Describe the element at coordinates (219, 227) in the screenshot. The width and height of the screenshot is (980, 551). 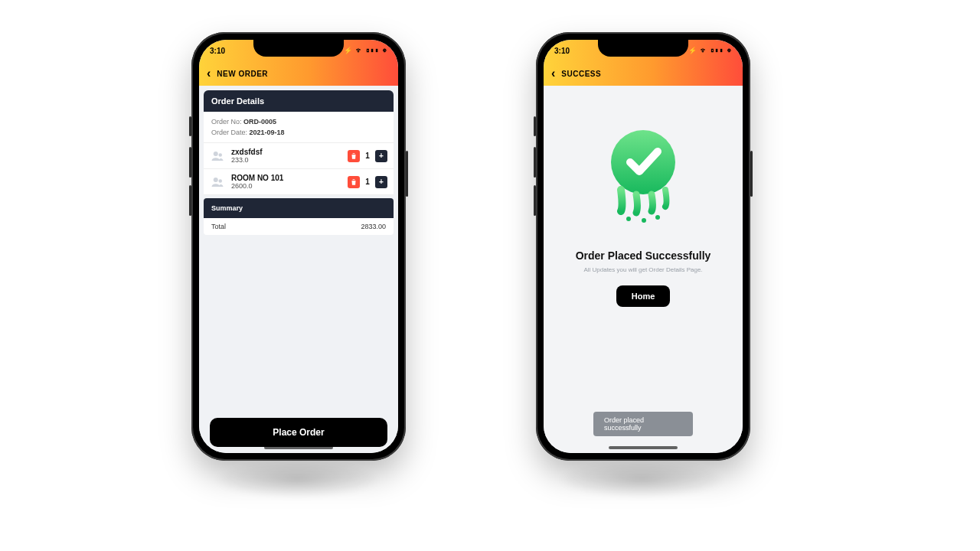
I see `total-label: Total` at that location.